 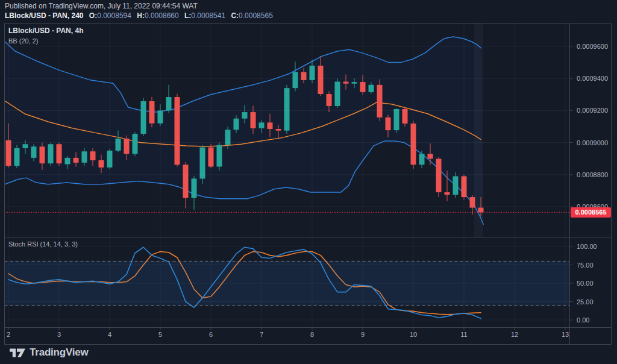 I want to click on main-chart-legend-title: LBlock/USD - PAN, 4h, so click(x=46, y=31).